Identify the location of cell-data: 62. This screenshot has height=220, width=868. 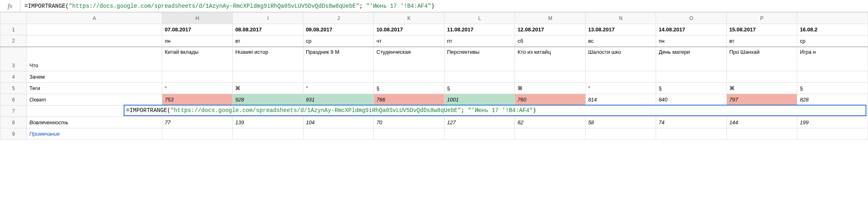
(550, 123).